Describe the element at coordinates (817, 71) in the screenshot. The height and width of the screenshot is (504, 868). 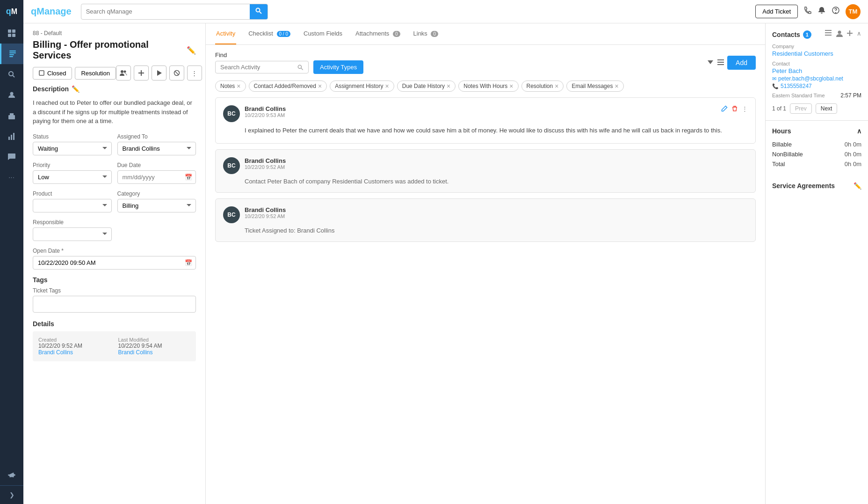
I see `contact-name: Peter Bach` at that location.